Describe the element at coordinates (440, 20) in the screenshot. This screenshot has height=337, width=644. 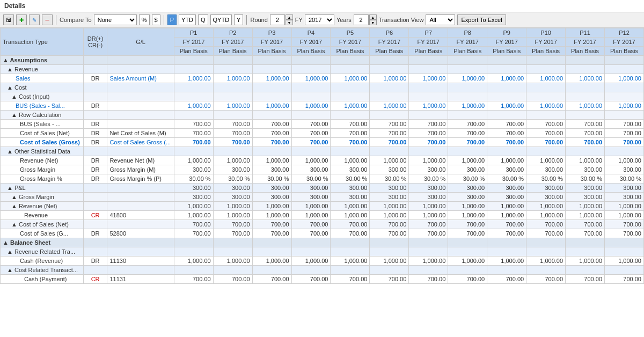
I see `transaction-view-select: All` at that location.